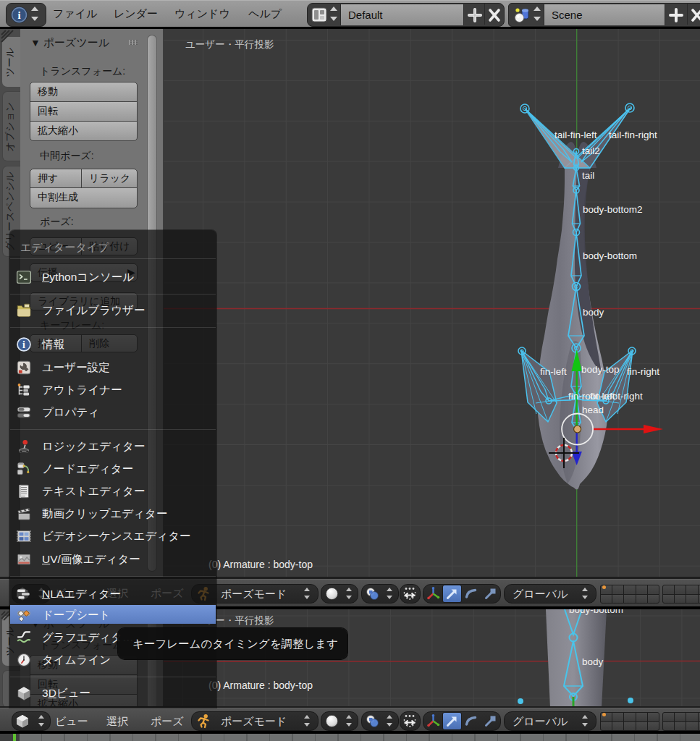 This screenshot has height=741, width=700. I want to click on svg-text: fin-left, so click(553, 372).